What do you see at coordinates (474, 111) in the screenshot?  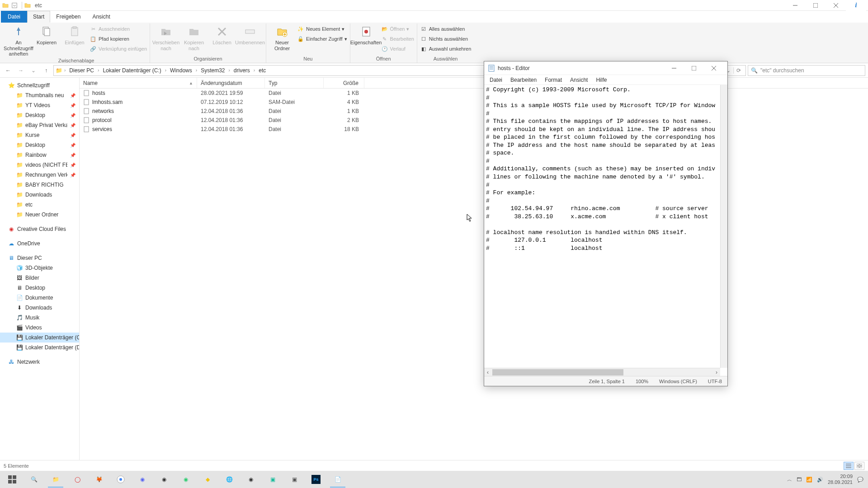 I see `table-row: networks12.04.2018 01:36Datei1 KB` at bounding box center [474, 111].